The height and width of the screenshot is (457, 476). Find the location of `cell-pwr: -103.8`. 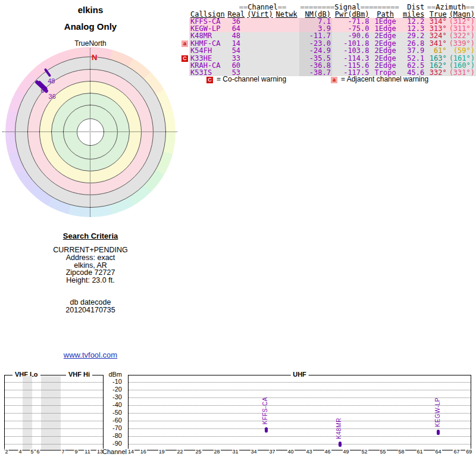

cell-pwr: -103.8 is located at coordinates (351, 51).